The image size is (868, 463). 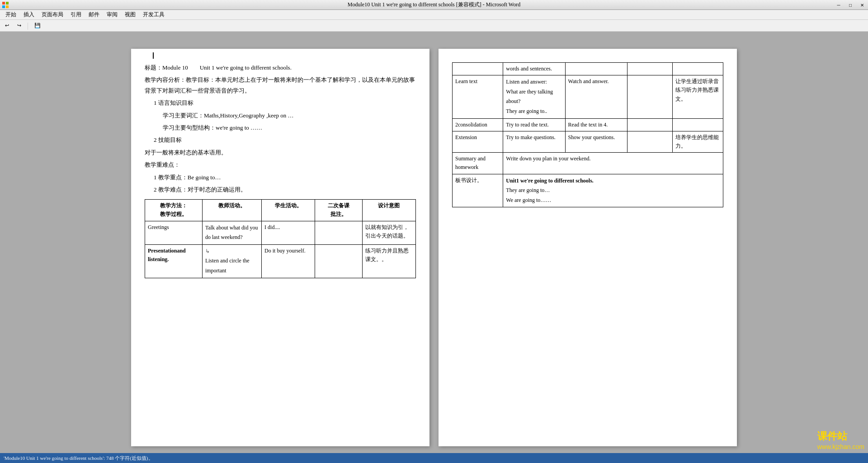 What do you see at coordinates (613, 164) in the screenshot?
I see `right-cell-summary-content: Write down you plan in your weekend.` at bounding box center [613, 164].